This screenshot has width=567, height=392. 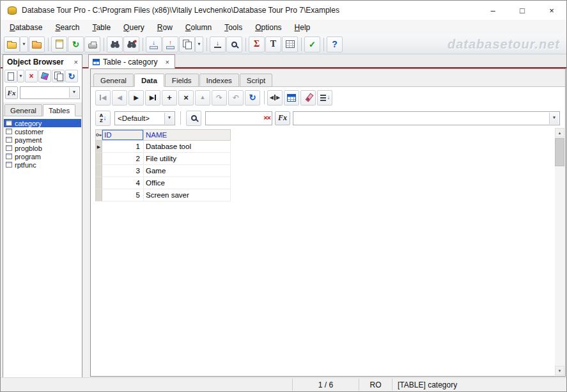 What do you see at coordinates (37, 45) in the screenshot?
I see `open-file-button` at bounding box center [37, 45].